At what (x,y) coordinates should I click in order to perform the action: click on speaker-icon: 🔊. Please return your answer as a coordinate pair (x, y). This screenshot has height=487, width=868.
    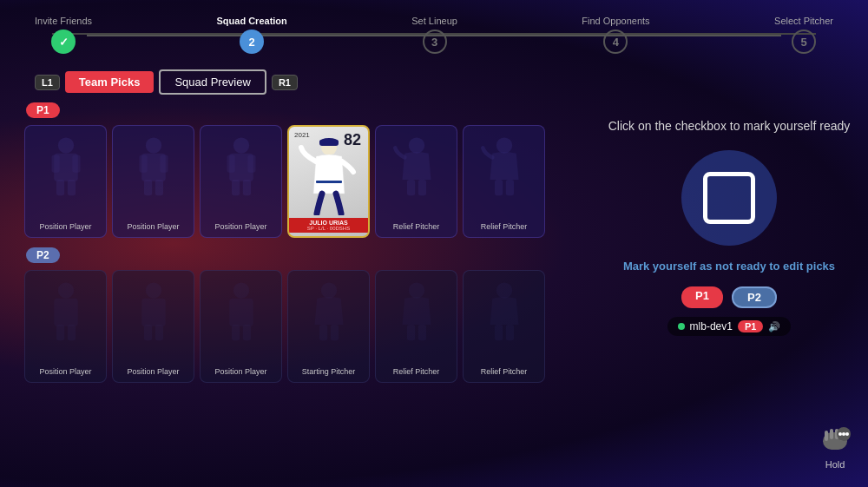
    Looking at the image, I should click on (774, 326).